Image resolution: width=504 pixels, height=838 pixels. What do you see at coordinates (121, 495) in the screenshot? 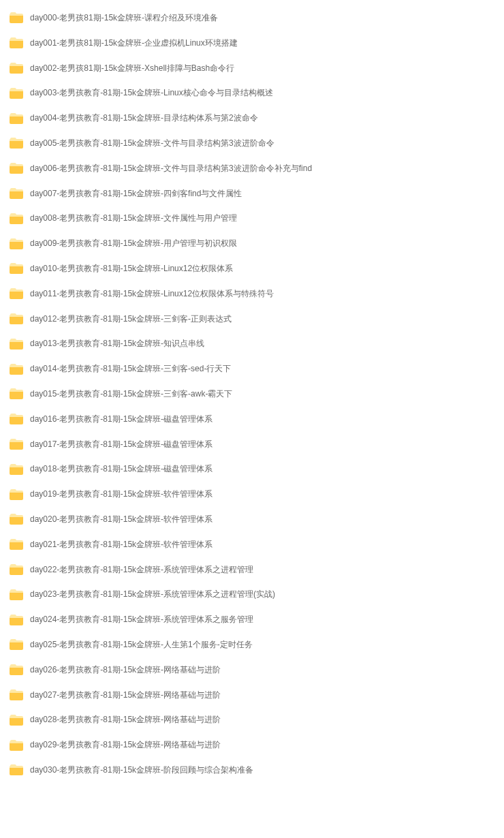
I see `folder-label: day019-老男孩教育-81期-15k金牌班-软件管理体系` at bounding box center [121, 495].